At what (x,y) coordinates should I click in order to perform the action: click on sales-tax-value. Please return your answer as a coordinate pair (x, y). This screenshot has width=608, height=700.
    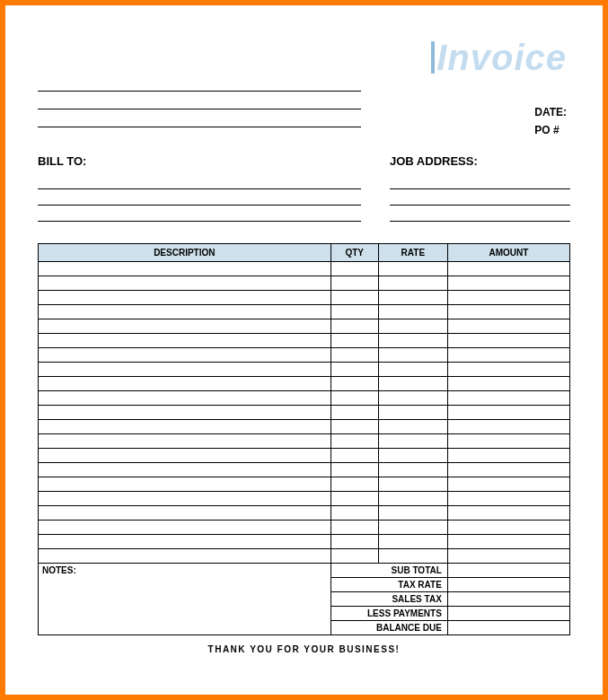
    Looking at the image, I should click on (508, 599).